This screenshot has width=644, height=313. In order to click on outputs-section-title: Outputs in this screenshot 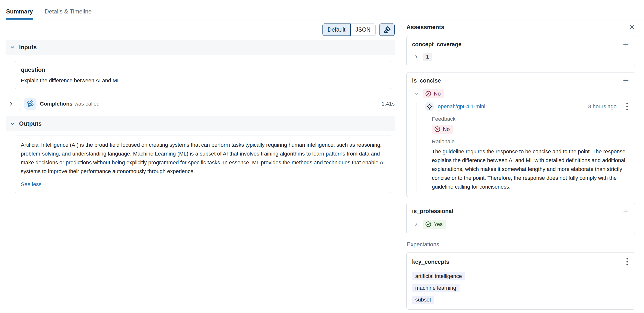, I will do `click(30, 124)`.